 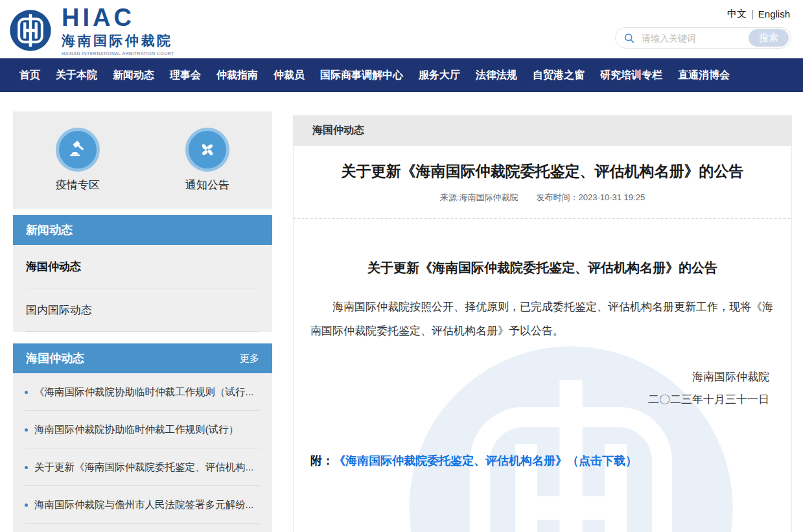 I want to click on quick-link-epidemic: 疫情专区, so click(x=78, y=160).